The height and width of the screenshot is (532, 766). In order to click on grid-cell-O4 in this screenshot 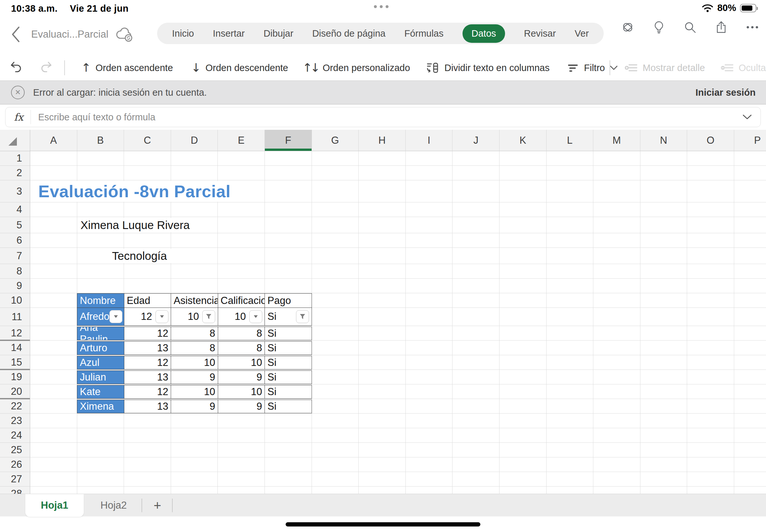, I will do `click(711, 210)`.